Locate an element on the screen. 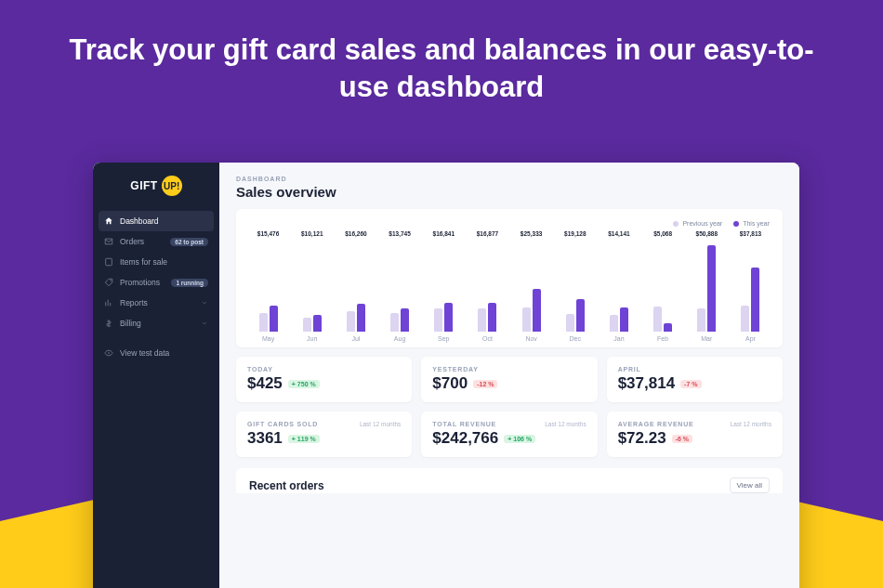 The height and width of the screenshot is (588, 883). bar-value-label: $16,841 is located at coordinates (444, 234).